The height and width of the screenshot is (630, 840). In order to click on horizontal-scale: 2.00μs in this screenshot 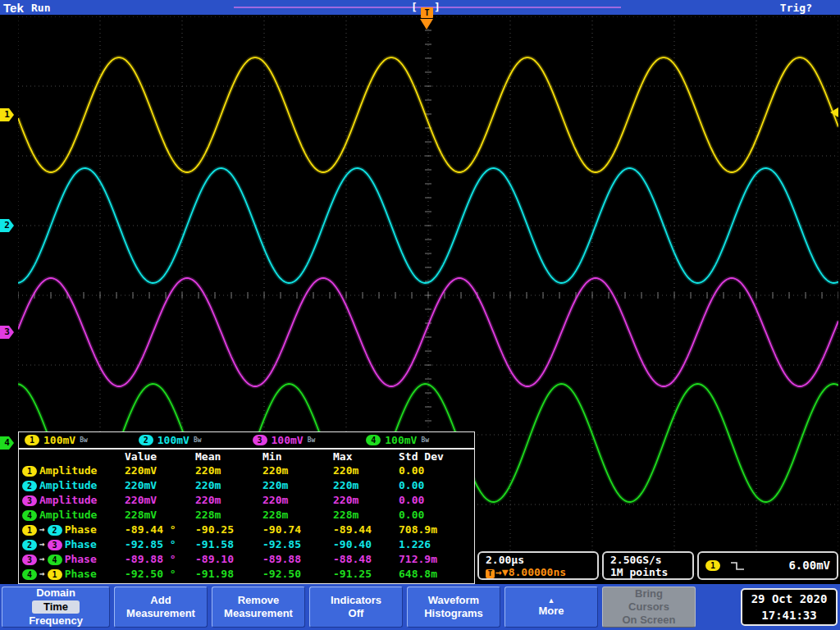, I will do `click(538, 559)`.